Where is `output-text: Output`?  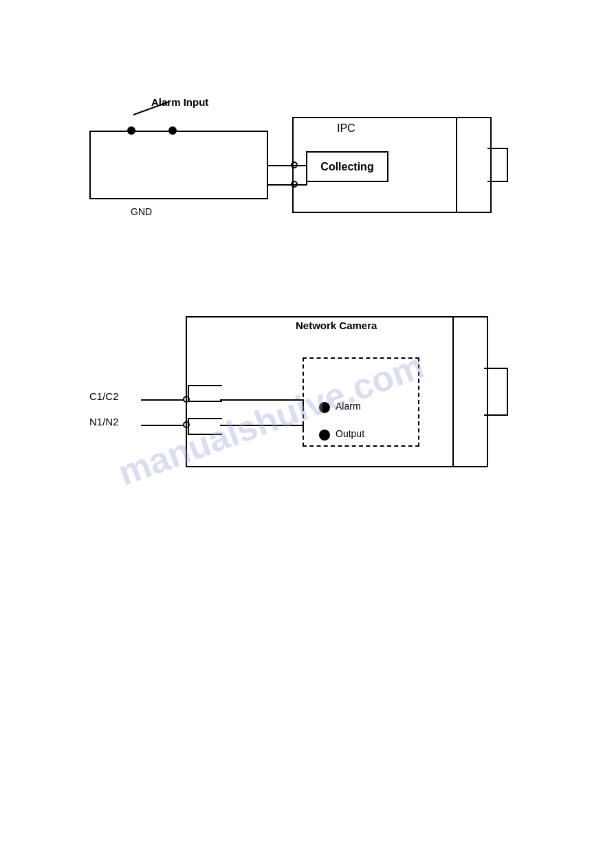
output-text: Output is located at coordinates (350, 434).